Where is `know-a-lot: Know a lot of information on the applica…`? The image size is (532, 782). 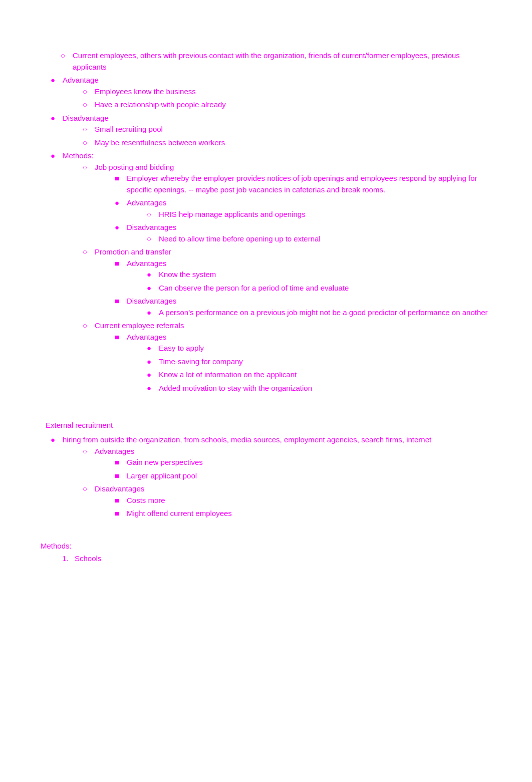 know-a-lot: Know a lot of information on the applica… is located at coordinates (319, 375).